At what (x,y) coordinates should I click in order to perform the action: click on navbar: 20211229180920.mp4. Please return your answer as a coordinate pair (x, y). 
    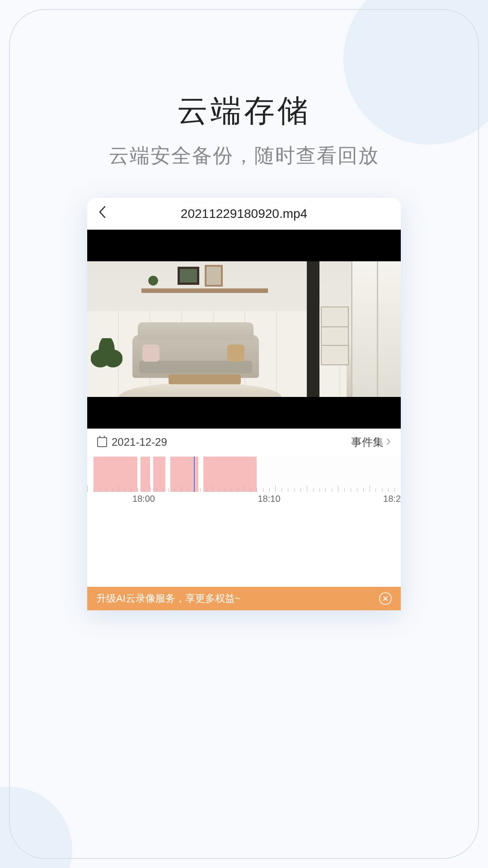
    Looking at the image, I should click on (244, 214).